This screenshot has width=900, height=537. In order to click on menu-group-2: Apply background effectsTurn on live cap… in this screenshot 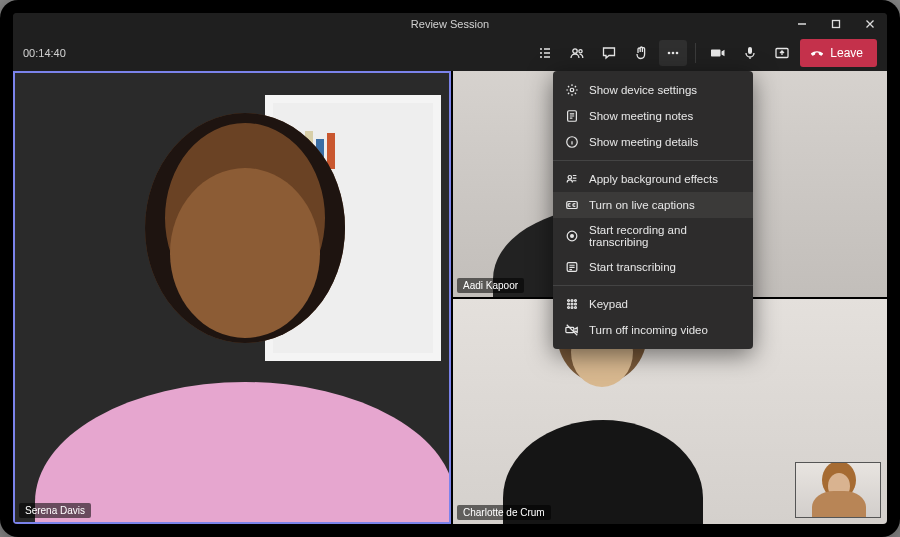, I will do `click(653, 223)`.